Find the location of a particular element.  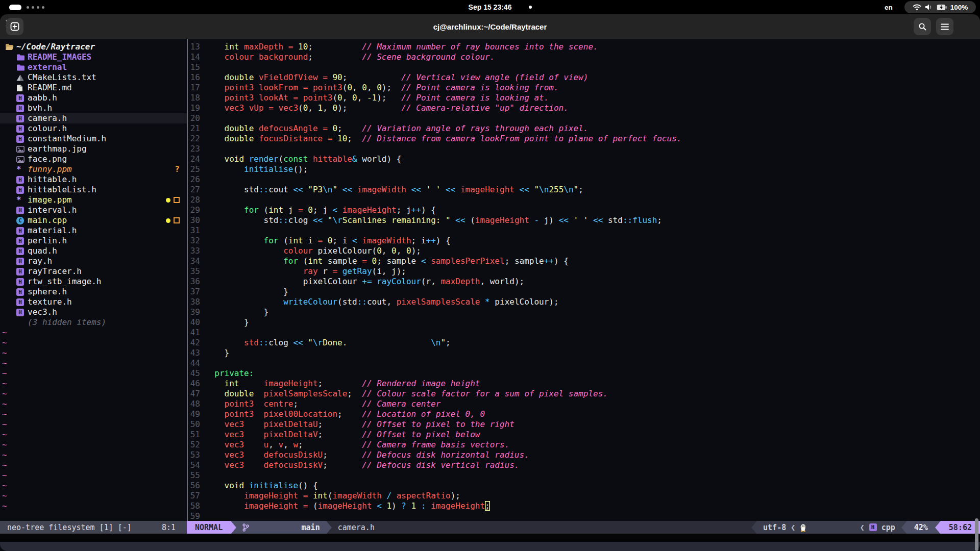

code-line-13: 13 int maxDepth = 10; // Maximum number … is located at coordinates (584, 47).